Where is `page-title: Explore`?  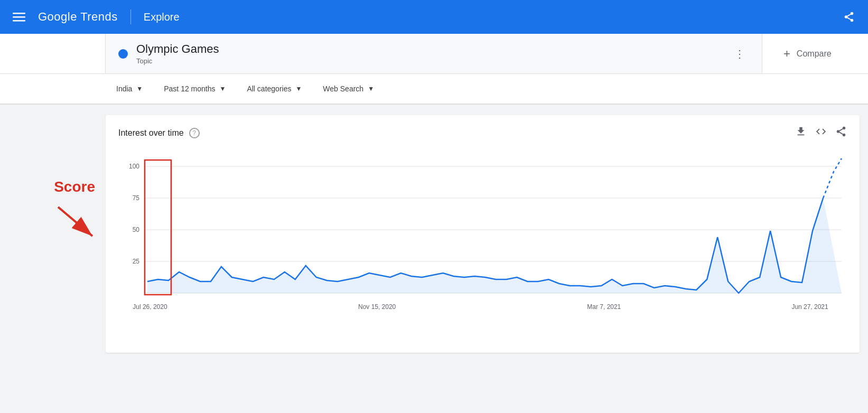
page-title: Explore is located at coordinates (162, 17).